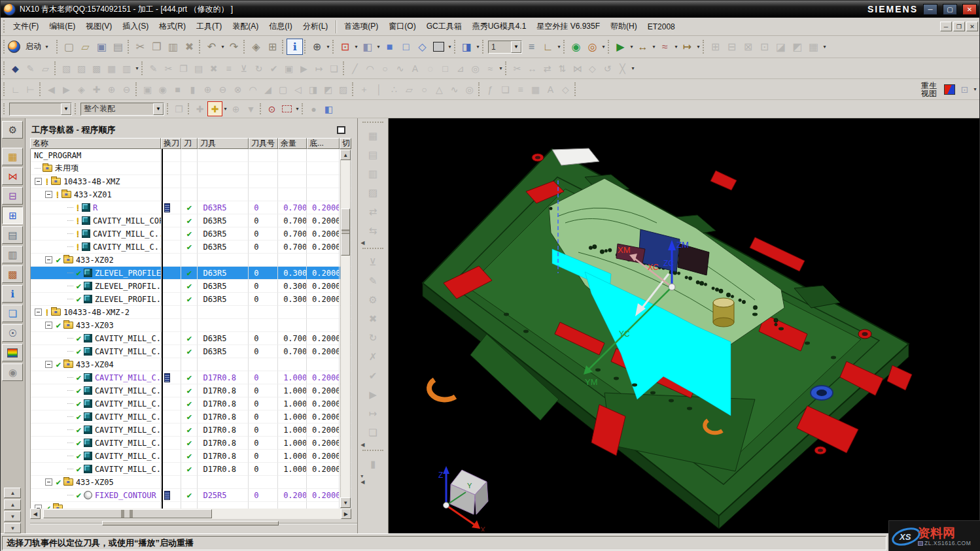 The image size is (980, 551). What do you see at coordinates (501, 68) in the screenshot?
I see `helix-dropdown-icon: ▾` at bounding box center [501, 68].